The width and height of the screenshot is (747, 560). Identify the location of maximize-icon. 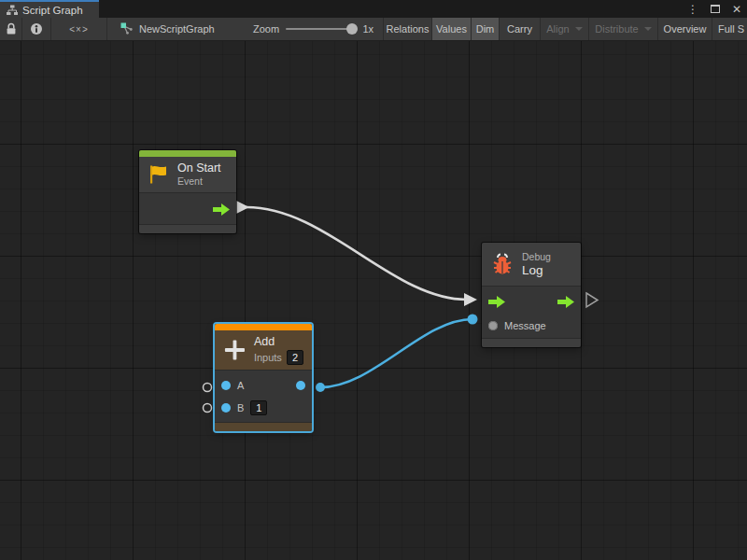
(715, 9).